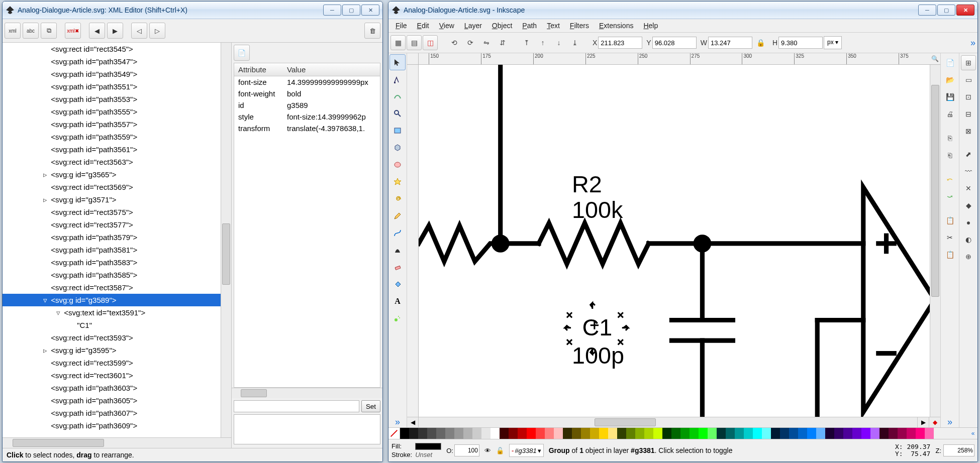  Describe the element at coordinates (112, 300) in the screenshot. I see `tree-row: ▿ <svg:g id="g3589">` at that location.